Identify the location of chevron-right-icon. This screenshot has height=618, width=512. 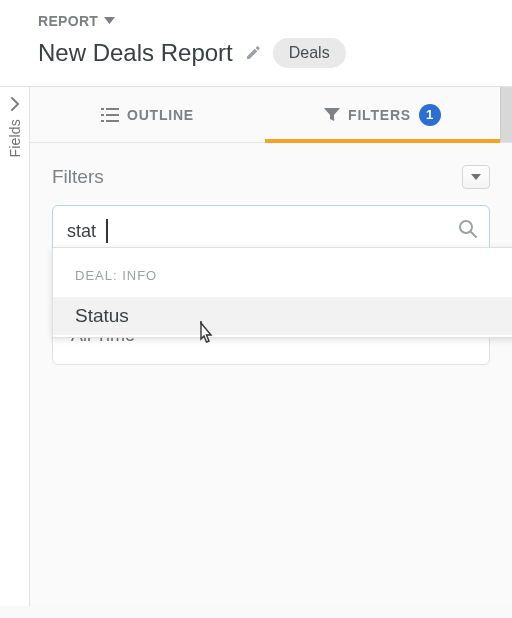
(15, 104).